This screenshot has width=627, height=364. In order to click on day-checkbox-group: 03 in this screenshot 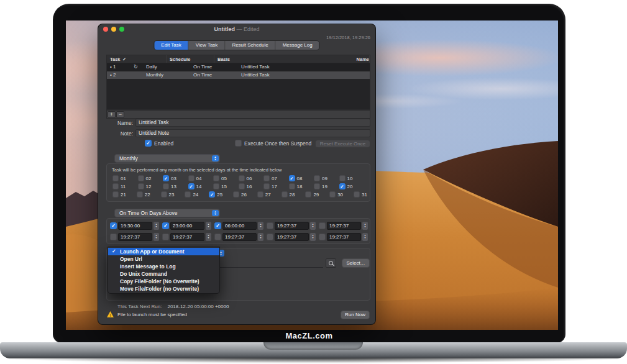, I will do `click(175, 178)`.